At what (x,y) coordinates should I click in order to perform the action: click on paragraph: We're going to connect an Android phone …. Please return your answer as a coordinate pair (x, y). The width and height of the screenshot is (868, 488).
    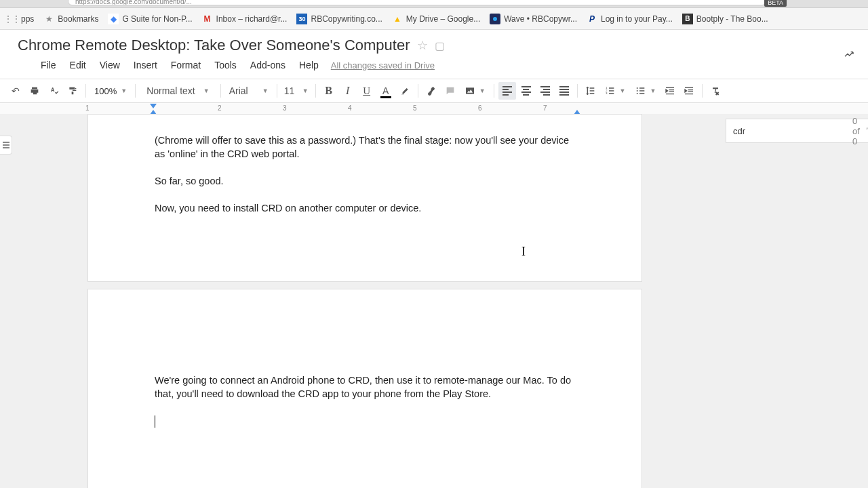
    Looking at the image, I should click on (365, 387).